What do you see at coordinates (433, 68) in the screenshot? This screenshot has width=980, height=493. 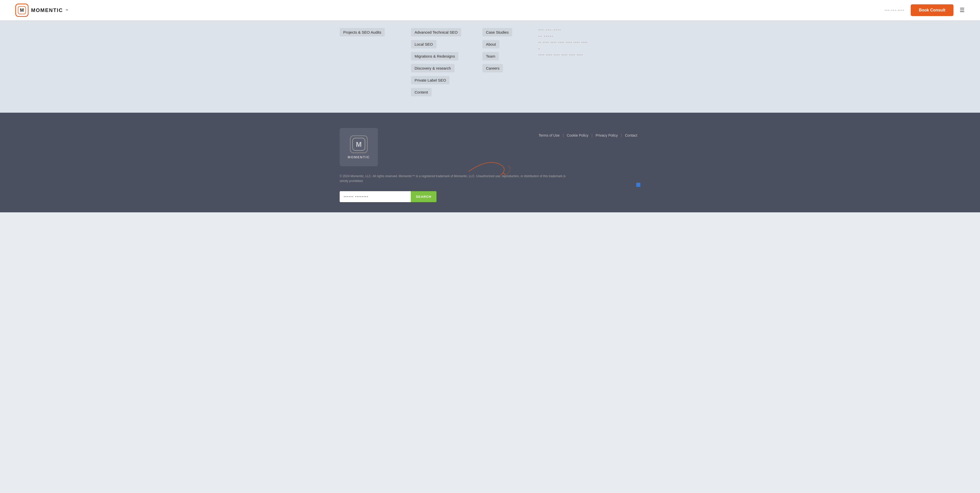 I see `nav-item-discovery-research: Discovery & research` at bounding box center [433, 68].